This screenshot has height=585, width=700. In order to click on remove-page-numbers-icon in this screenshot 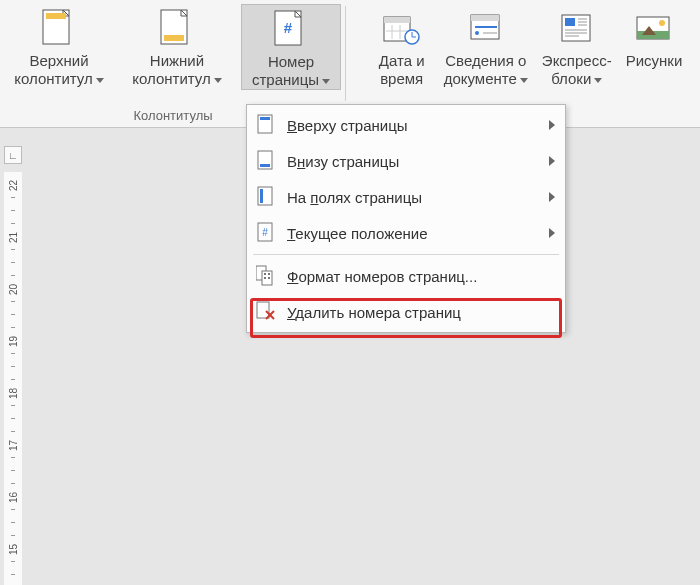, I will do `click(266, 312)`.